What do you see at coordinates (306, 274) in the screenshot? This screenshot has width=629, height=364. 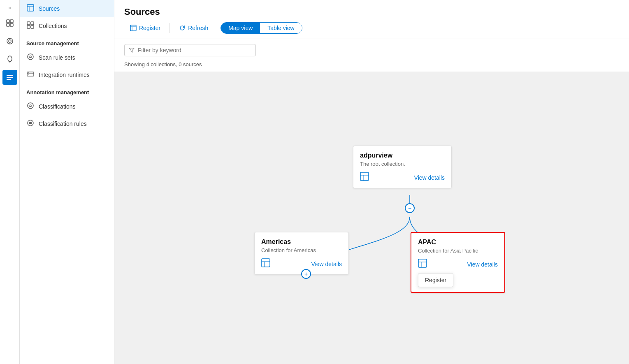 I see `americas-expand-button: +` at bounding box center [306, 274].